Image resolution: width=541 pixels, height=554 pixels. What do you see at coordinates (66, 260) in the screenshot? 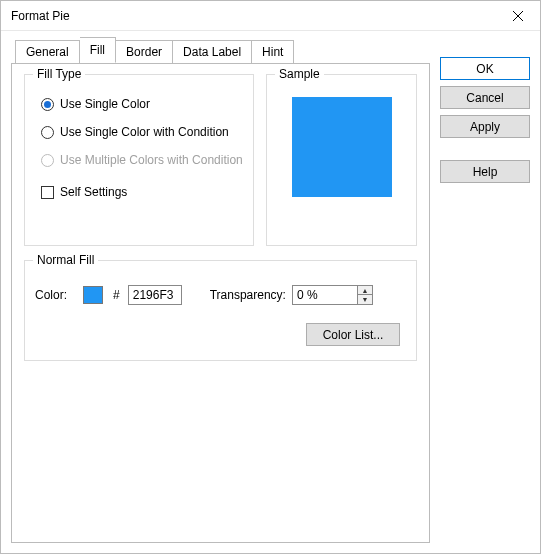
I see `normal-fill-legend: Normal Fill` at bounding box center [66, 260].